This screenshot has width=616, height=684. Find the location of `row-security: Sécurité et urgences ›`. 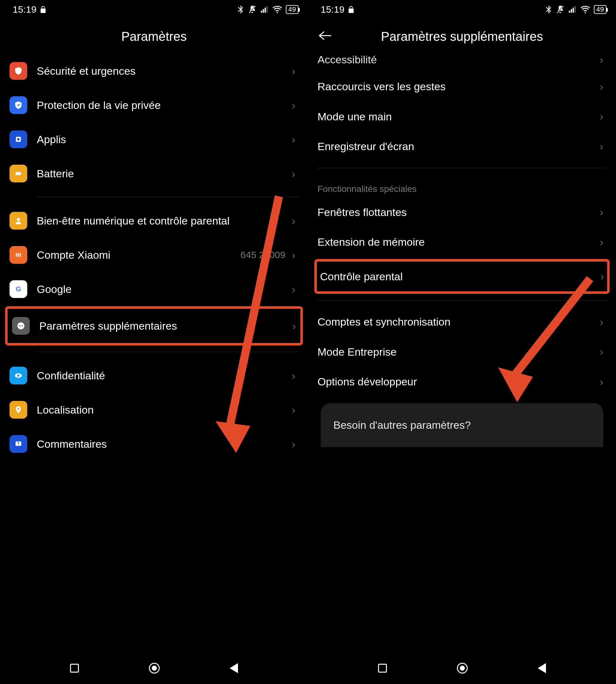

row-security: Sécurité et urgences › is located at coordinates (154, 71).